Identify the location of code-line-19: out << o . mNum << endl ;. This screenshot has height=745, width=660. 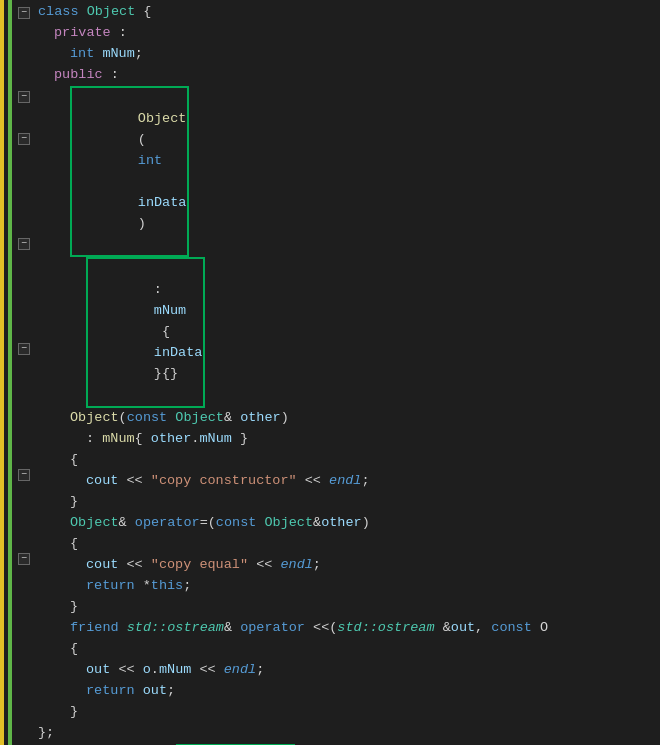
(349, 670).